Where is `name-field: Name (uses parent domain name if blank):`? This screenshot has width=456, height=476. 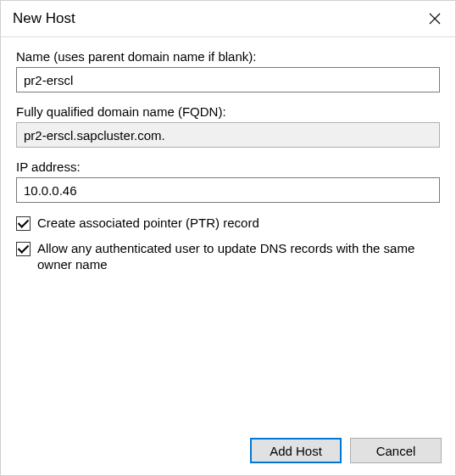
name-field: Name (uses parent domain name if blank): is located at coordinates (228, 71).